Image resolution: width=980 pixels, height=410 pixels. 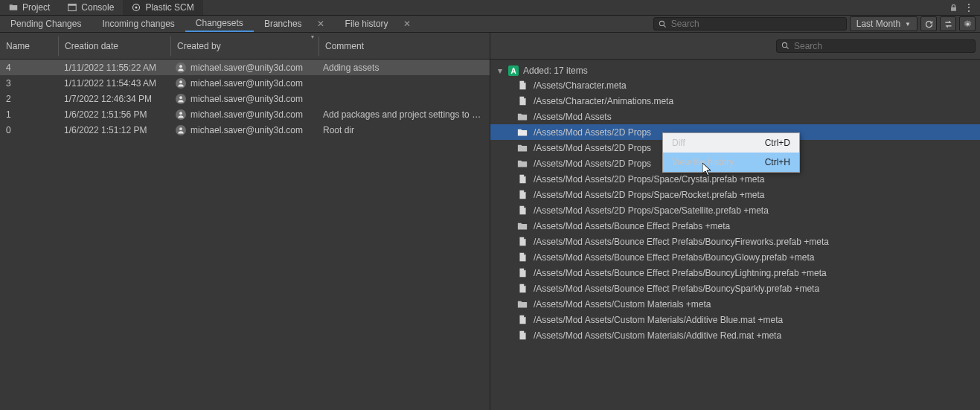 I want to click on more-icon: ⋮, so click(x=969, y=7).